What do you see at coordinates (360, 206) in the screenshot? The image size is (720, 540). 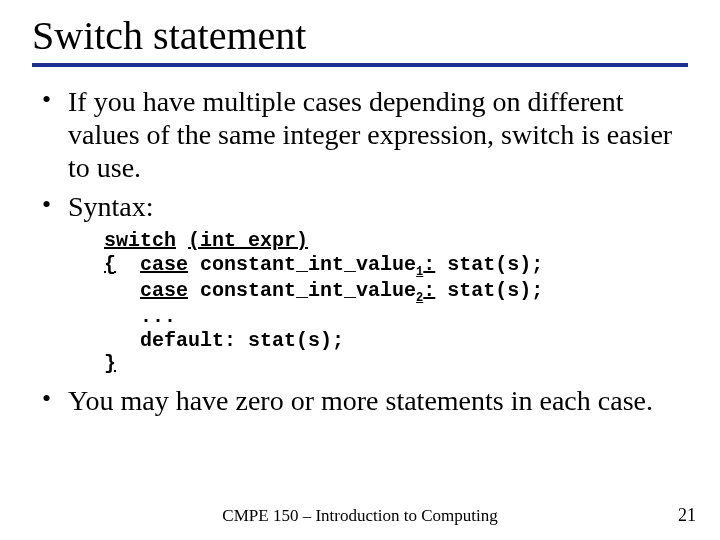 I see `bullet-2: Syntax:` at bounding box center [360, 206].